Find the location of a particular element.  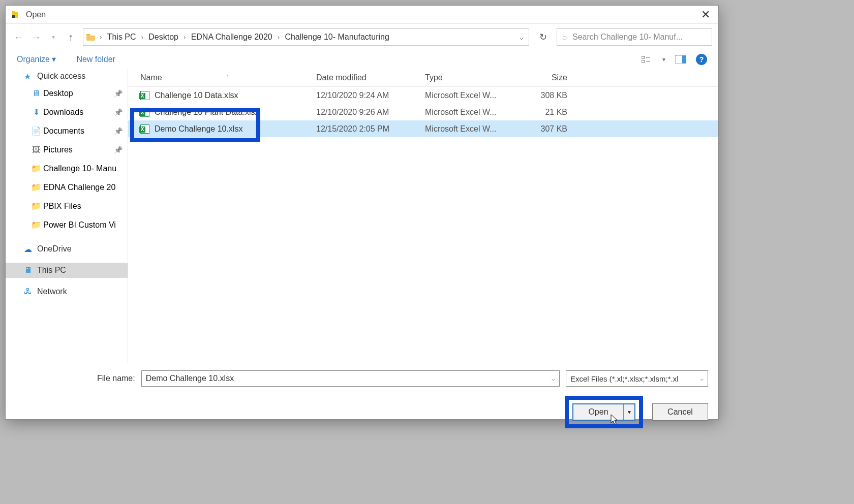

file-size: 308 KB is located at coordinates (545, 96).